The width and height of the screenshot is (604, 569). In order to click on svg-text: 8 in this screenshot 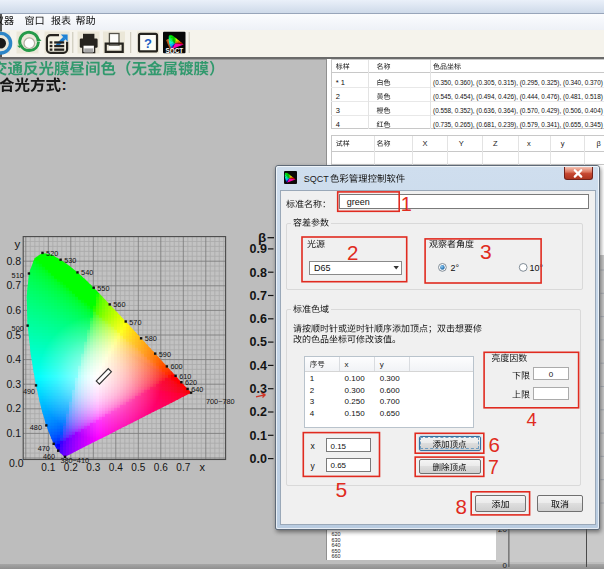, I will do `click(462, 506)`.